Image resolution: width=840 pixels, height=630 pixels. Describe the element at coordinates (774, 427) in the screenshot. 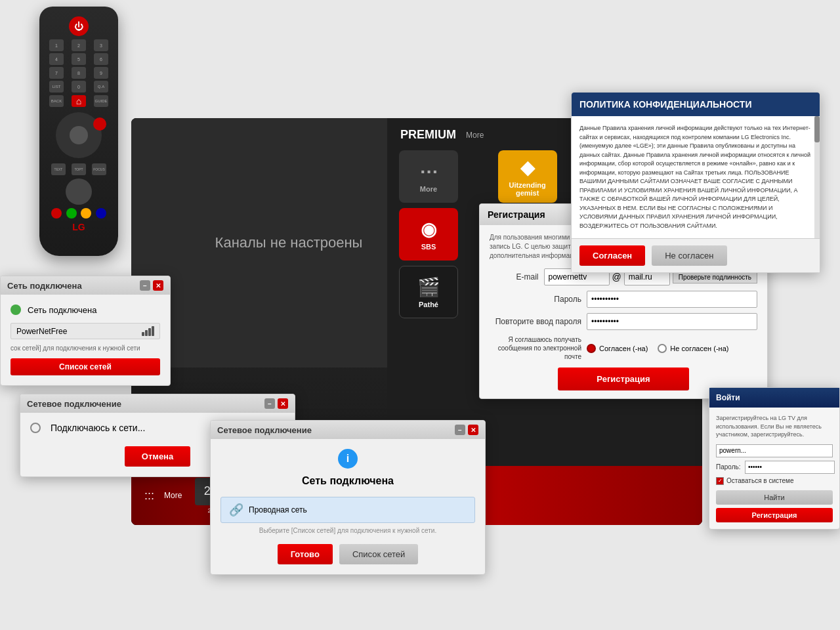

I see `login-description: Зарегистрируйтесь на LG TV для использов…` at that location.